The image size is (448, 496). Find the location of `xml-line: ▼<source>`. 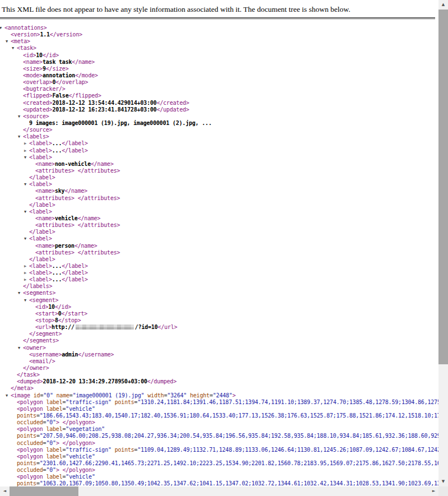

xml-line: ▼<source> is located at coordinates (220, 117).